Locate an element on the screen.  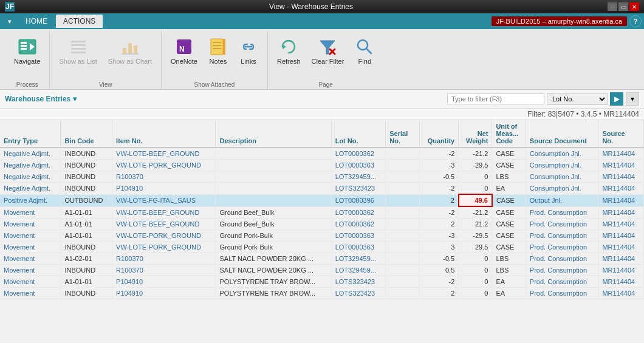
table-row: Negative Adjmt.INBOUNDVW-LOTE-BEEF_GROUN… is located at coordinates (322, 154).